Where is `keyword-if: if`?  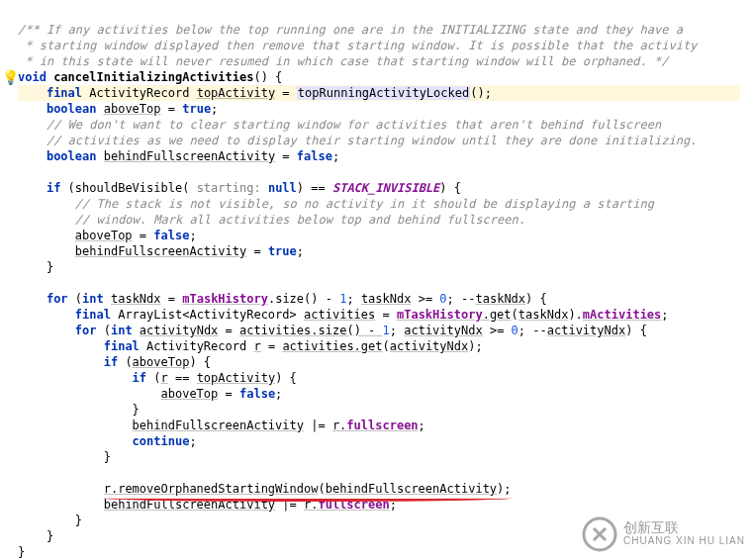 keyword-if: if is located at coordinates (53, 188).